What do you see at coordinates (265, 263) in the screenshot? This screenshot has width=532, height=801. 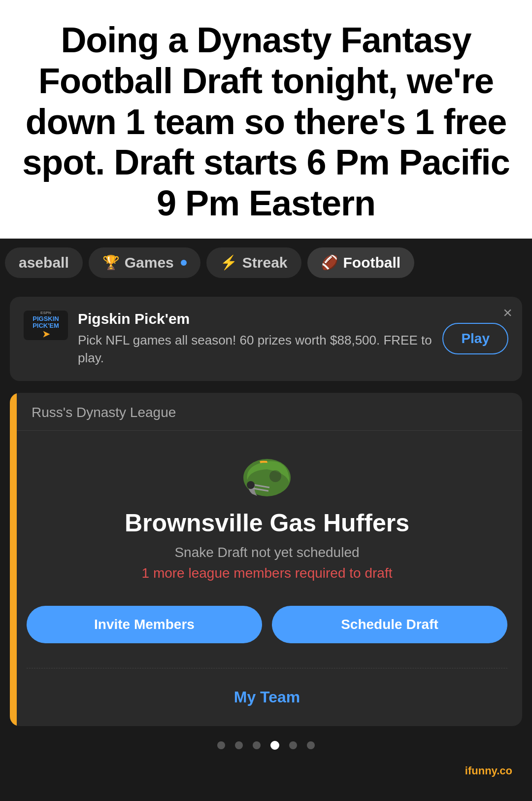 I see `streak-label: Streak` at bounding box center [265, 263].